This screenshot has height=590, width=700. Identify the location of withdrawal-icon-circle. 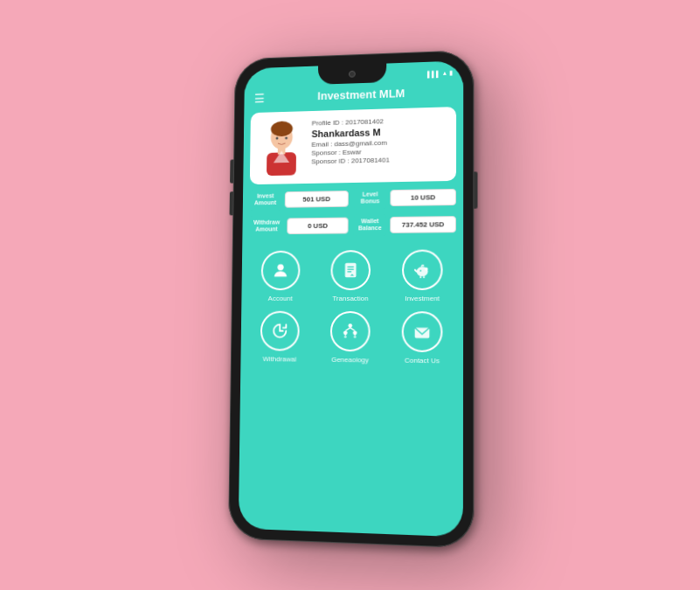
(280, 330).